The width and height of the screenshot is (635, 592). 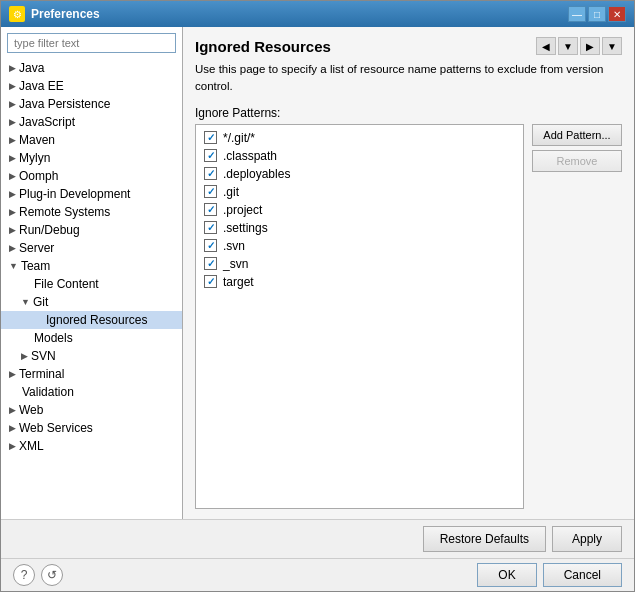 What do you see at coordinates (360, 282) in the screenshot?
I see `pattern-item-8: target` at bounding box center [360, 282].